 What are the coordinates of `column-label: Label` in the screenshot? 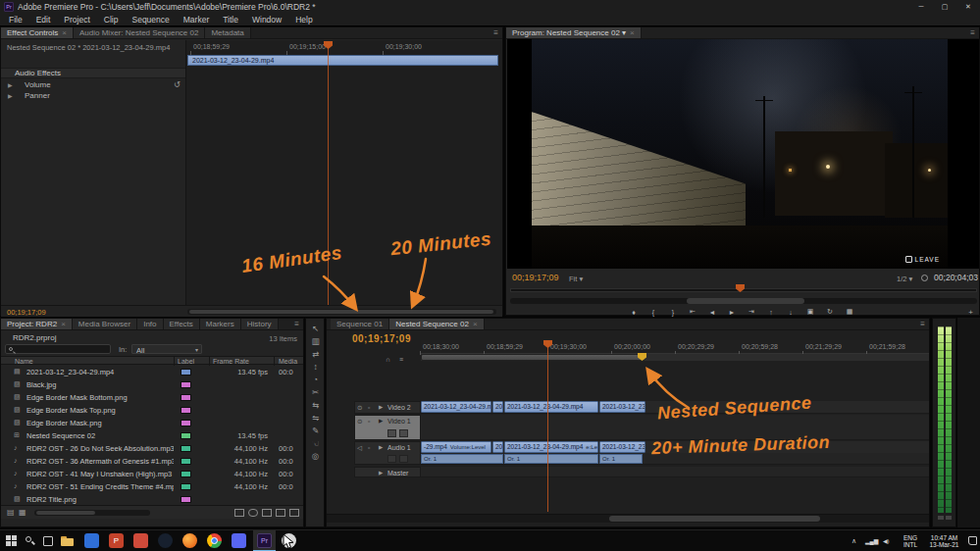 It's located at (186, 361).